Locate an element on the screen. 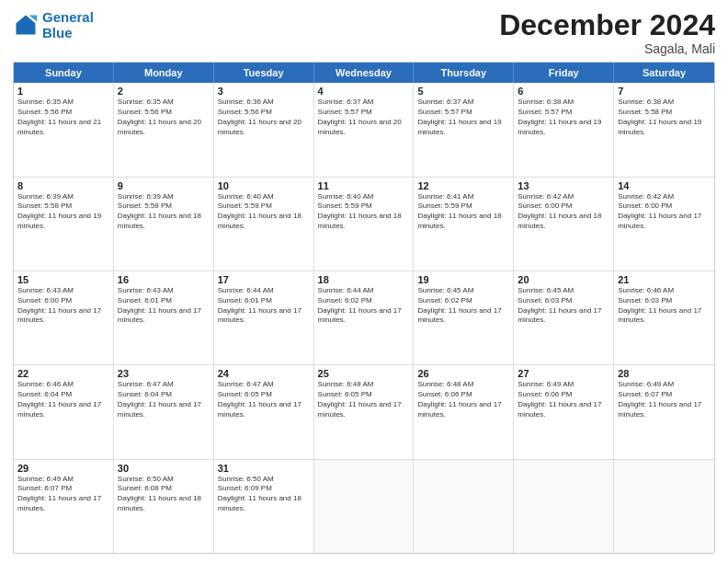 The image size is (728, 563). day-number: 27 is located at coordinates (563, 373).